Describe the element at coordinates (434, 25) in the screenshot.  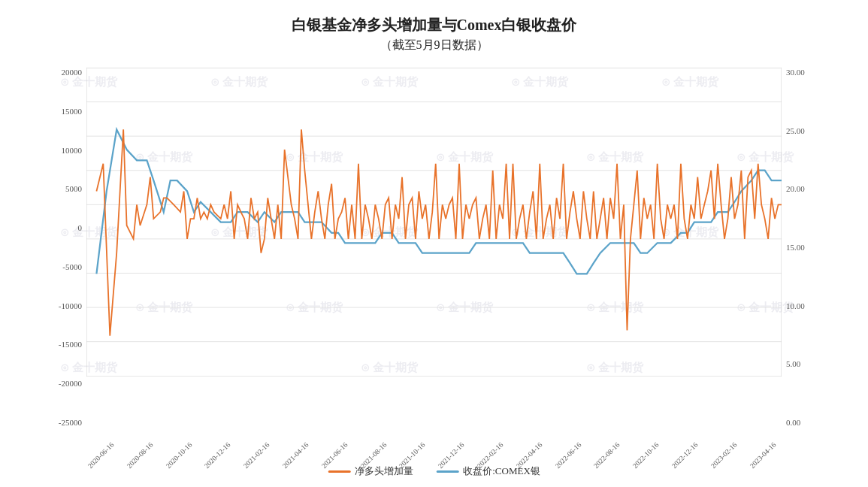
I see `chart-title-main: 白银基金净多头增加量与Comex白银收盘价` at that location.